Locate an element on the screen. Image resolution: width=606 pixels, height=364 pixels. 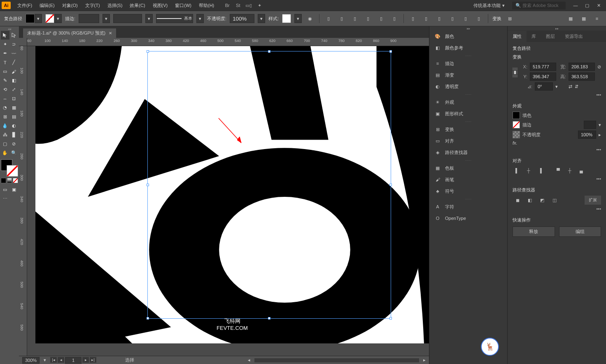
panel-符号: ♣符号 is located at coordinates (468, 191).